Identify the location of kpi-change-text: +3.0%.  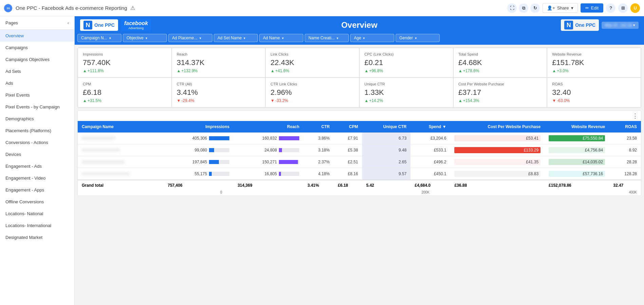
(563, 71).